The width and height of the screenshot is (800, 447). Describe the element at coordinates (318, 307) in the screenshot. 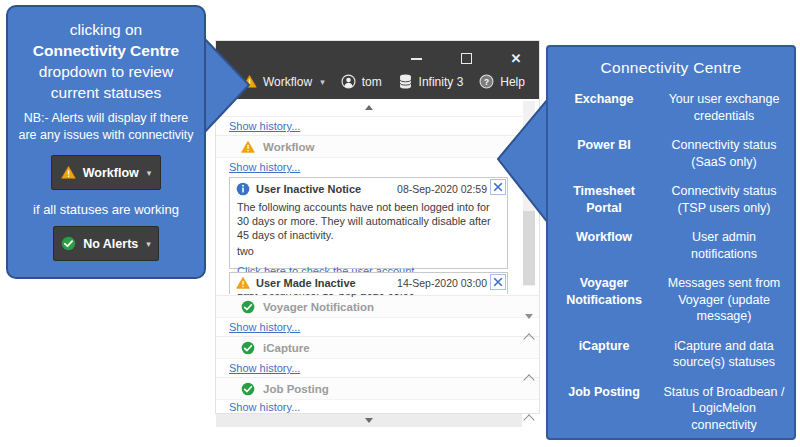

I see `section-voyager-label: Voyager Notification` at that location.